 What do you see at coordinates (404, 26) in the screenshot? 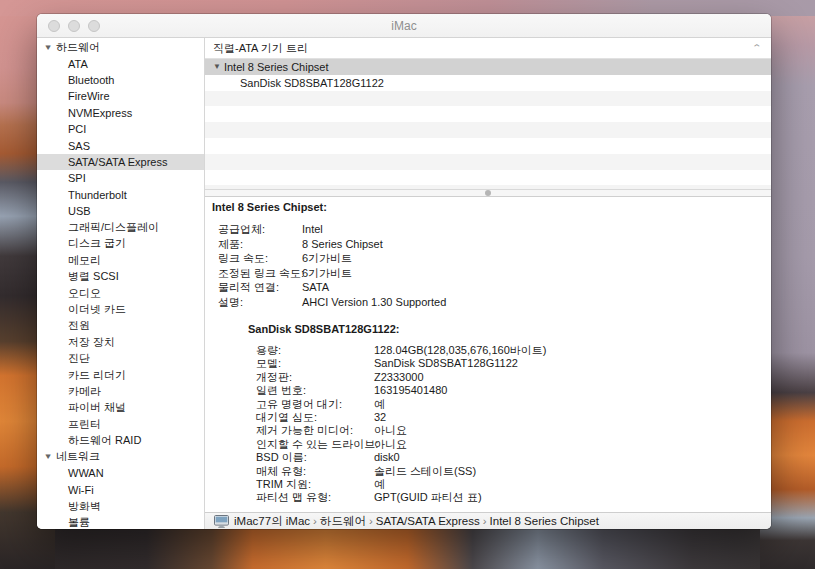
I see `titlebar: iMac` at bounding box center [404, 26].